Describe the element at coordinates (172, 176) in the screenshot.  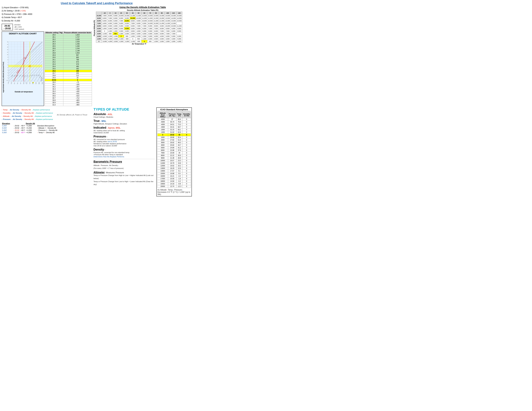
I see `icao-cell: 16.21` at that location.